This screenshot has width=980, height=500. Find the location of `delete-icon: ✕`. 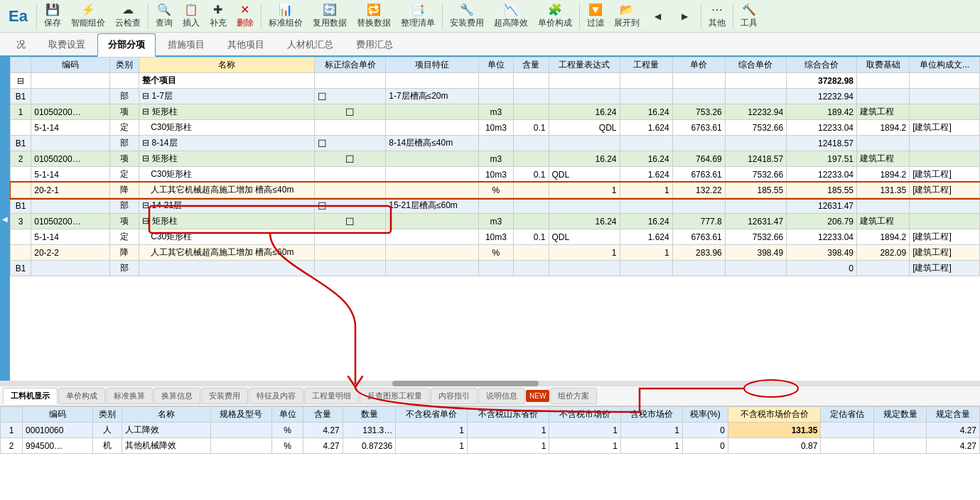

delete-icon: ✕ is located at coordinates (244, 10).